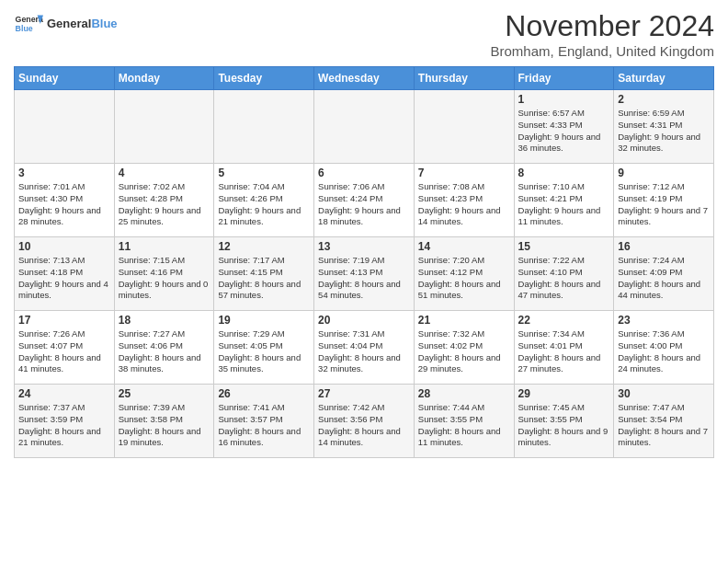 Image resolution: width=728 pixels, height=563 pixels. I want to click on day-info: Sunrise: 7:12 AM Sunset: 4:19 PM Dayligh…, so click(664, 204).